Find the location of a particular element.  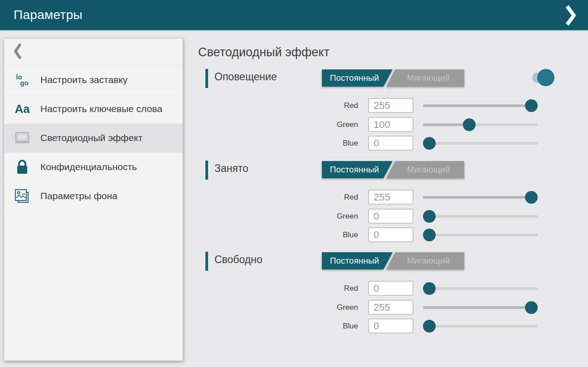

app-header: Параметры is located at coordinates (294, 15).